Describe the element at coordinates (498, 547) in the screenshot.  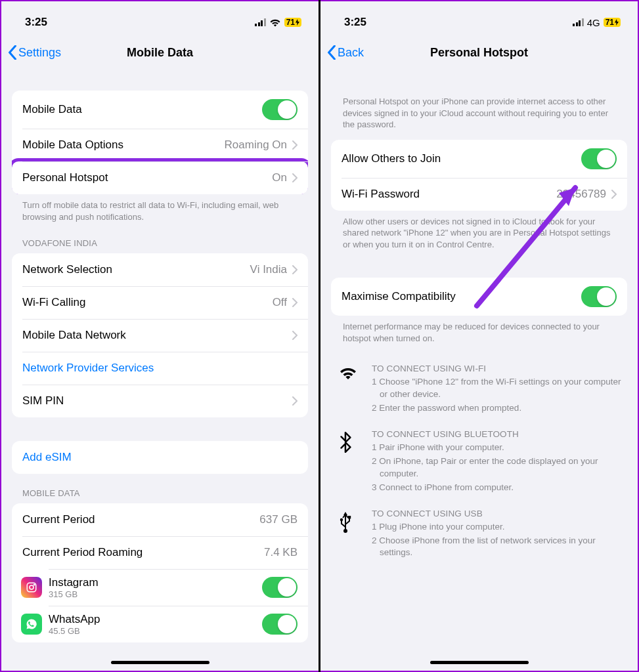
I see `instr-line: 2 Choose iPhone from the list of network…` at that location.